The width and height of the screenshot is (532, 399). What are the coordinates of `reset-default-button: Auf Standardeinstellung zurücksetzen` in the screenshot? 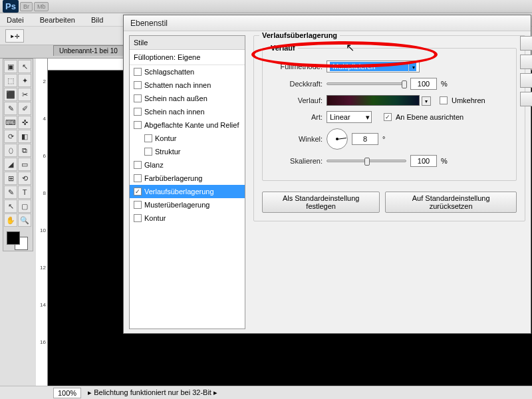 It's located at (451, 202).